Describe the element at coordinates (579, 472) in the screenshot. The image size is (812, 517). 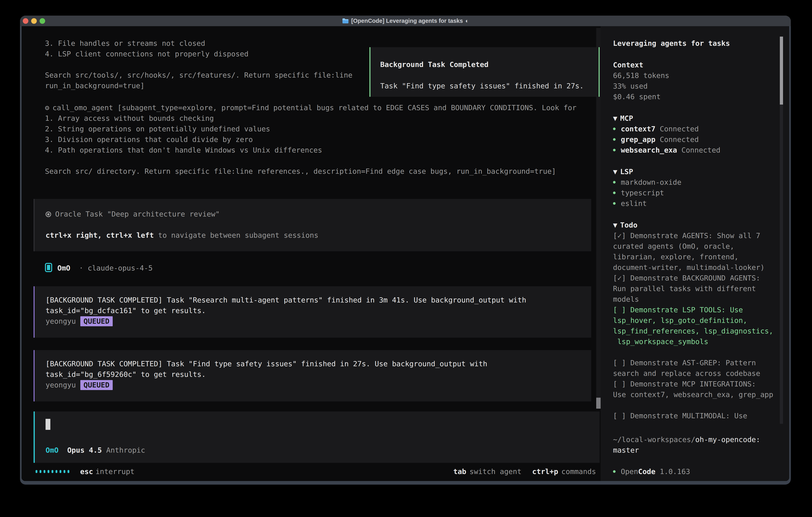
I see `ctrlp-key-label: commands` at that location.